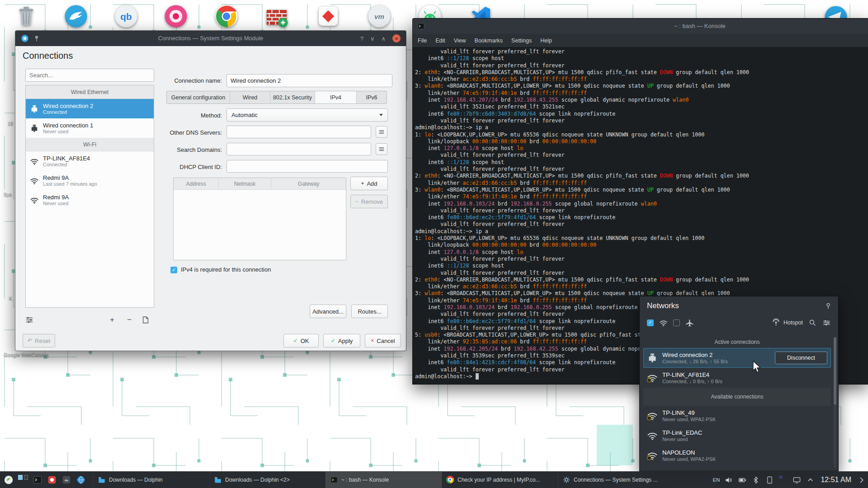 The height and width of the screenshot is (488, 868). What do you see at coordinates (90, 200) in the screenshot?
I see `connection-list-item: Redmi 9ANever used` at bounding box center [90, 200].